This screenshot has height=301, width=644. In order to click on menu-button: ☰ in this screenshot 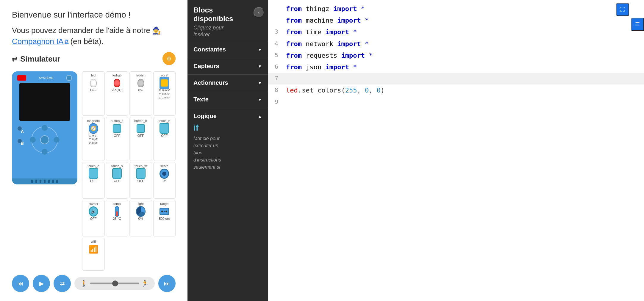, I will do `click(637, 24)`.